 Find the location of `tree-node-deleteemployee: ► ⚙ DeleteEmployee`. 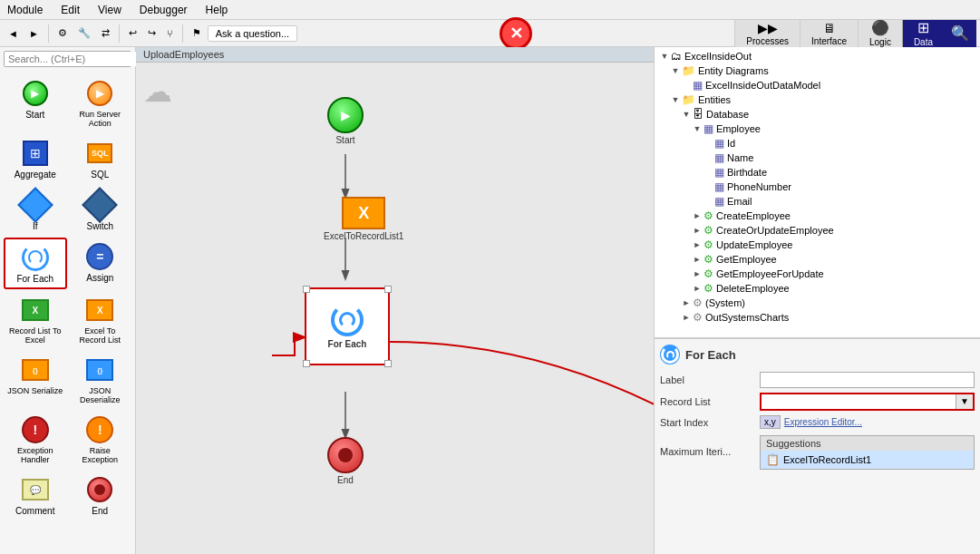

tree-node-deleteemployee: ► ⚙ DeleteEmployee is located at coordinates (818, 288).